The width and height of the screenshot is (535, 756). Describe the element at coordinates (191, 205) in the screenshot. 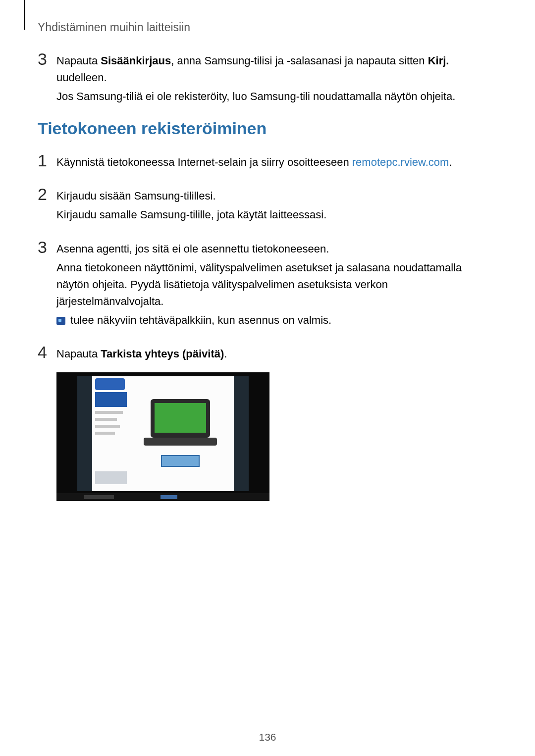

I see `step-body: Kirjaudu sisään Samsung-tilillesi. Kirja…` at that location.